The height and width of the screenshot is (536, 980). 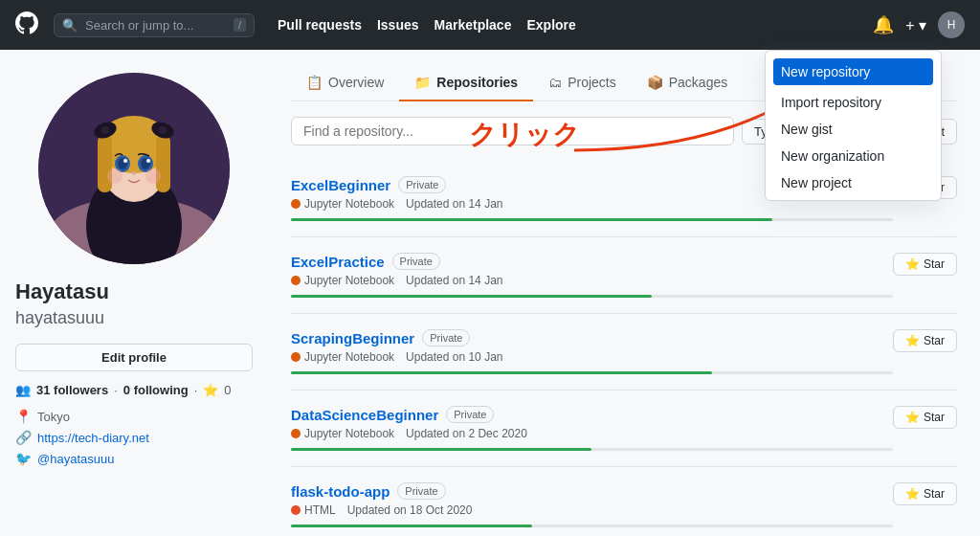 What do you see at coordinates (314, 510) in the screenshot?
I see `repo-language: HTML` at bounding box center [314, 510].